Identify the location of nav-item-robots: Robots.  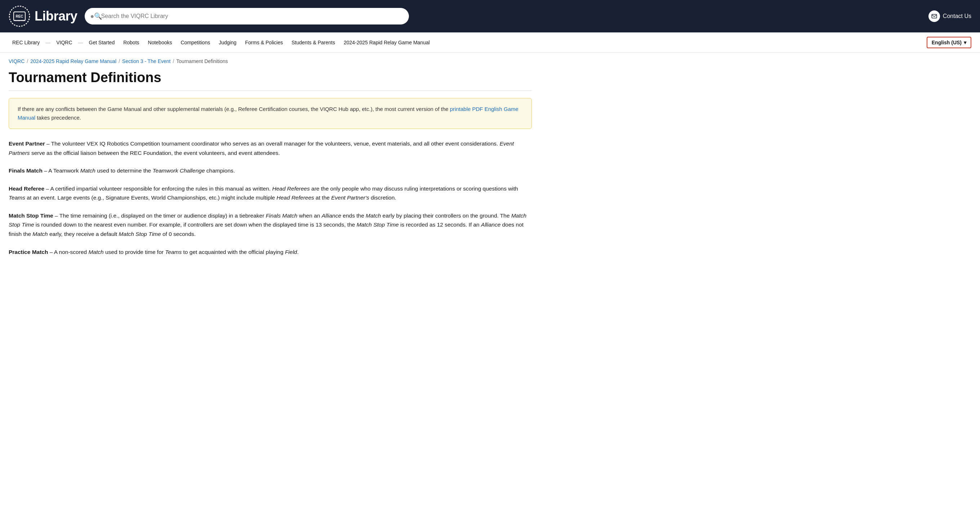
(131, 43).